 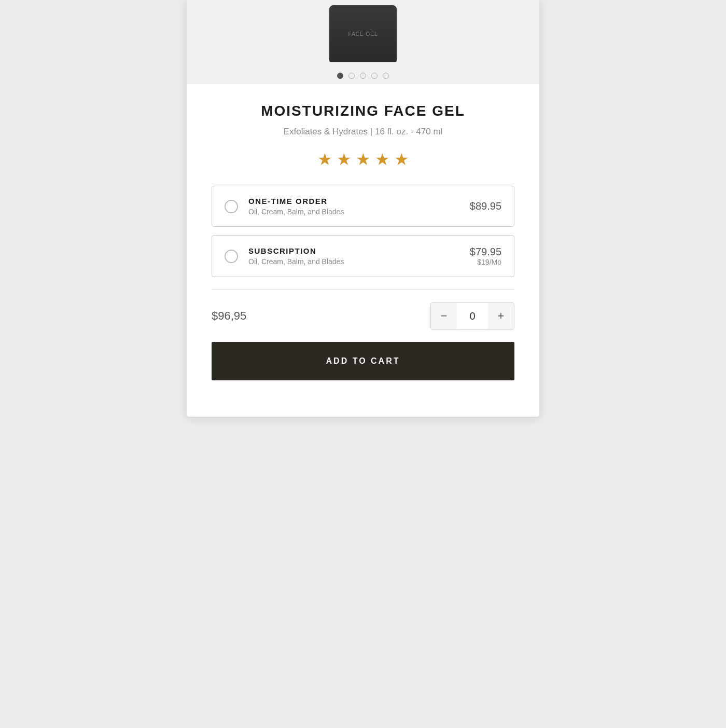 I want to click on subscription-description: Oil, Cream, Balm, and Blades, so click(x=354, y=262).